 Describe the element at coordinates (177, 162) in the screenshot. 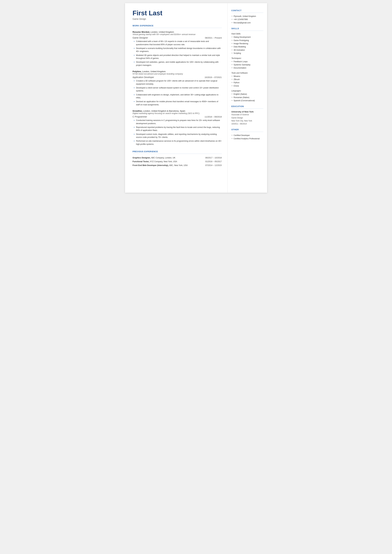

I see `previous-experience-list: Graphics Designer, ABC Company, London, …` at that location.